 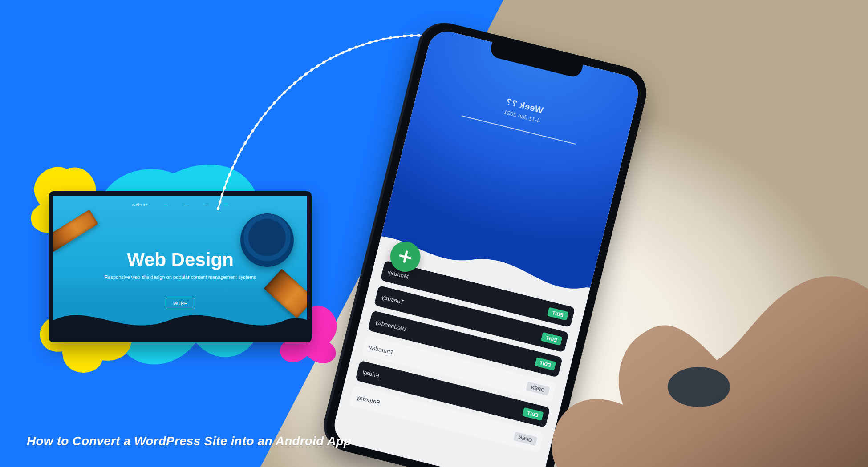 I want to click on list-item-label: Friday, so click(x=371, y=374).